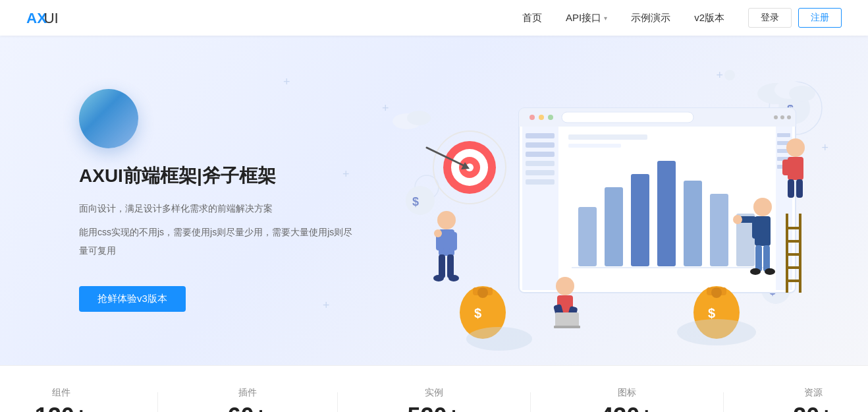 The image size is (868, 412). What do you see at coordinates (51, 18) in the screenshot?
I see `svg-text: UI` at bounding box center [51, 18].